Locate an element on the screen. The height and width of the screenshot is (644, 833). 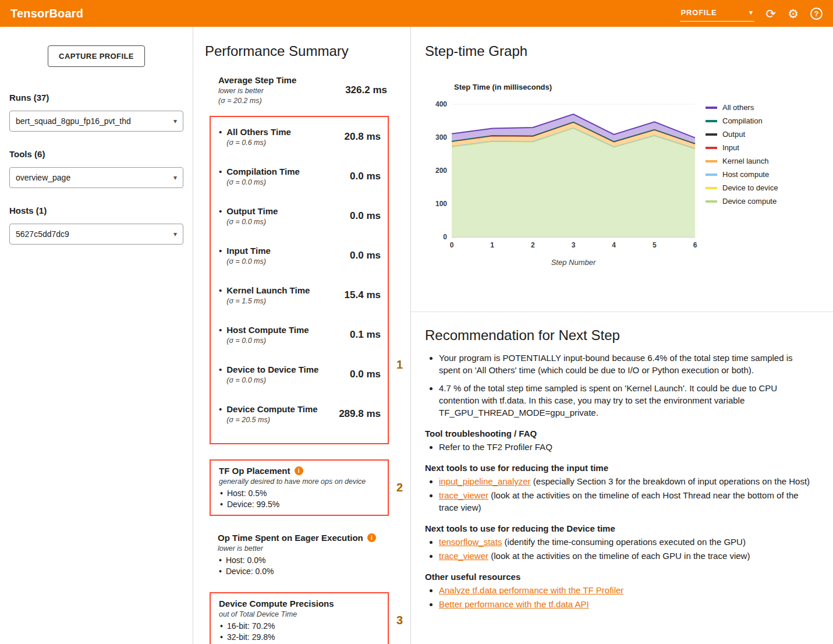
metric-value: 326.2 ms is located at coordinates (366, 90).